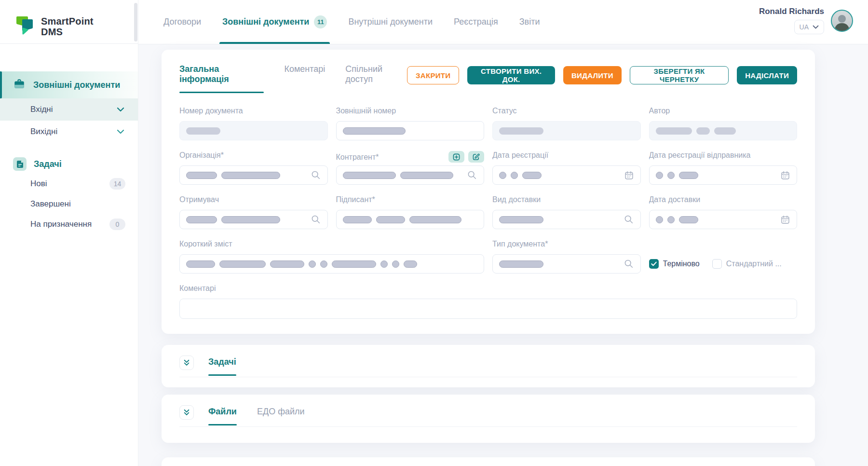  I want to click on nav-item-contracts: Договори, so click(182, 22).